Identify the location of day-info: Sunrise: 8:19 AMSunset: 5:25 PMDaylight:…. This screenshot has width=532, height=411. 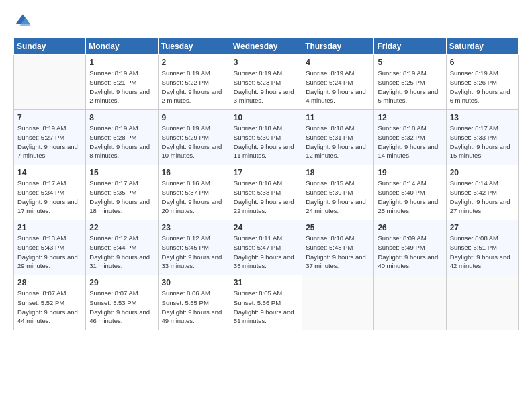
(408, 87).